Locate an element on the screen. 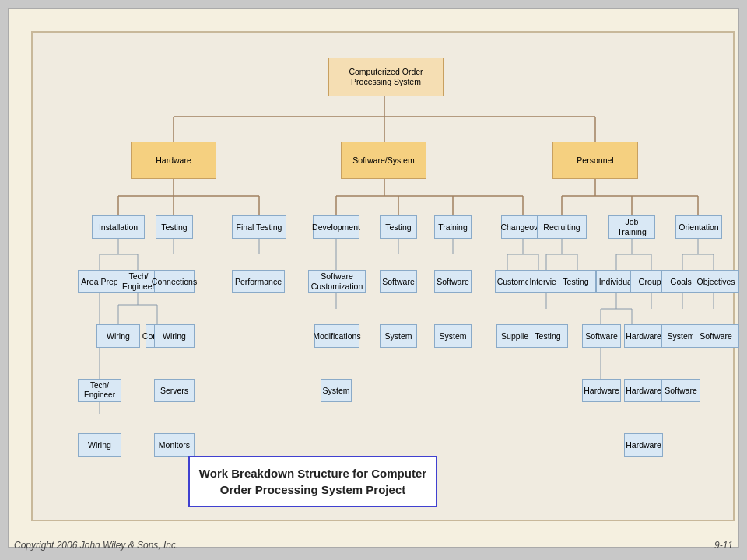  sw-system-node: System is located at coordinates (398, 336).